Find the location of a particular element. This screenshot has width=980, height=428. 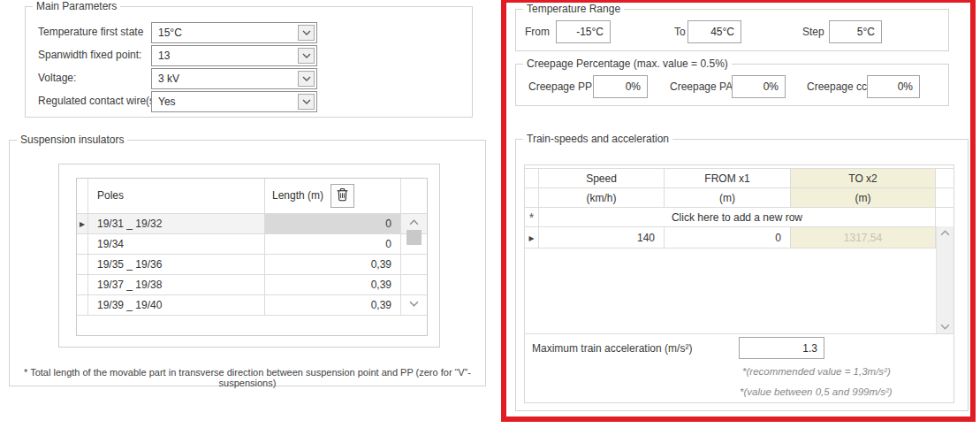

creepage-percentage-group: Creepage Percentage (max. value = 0.5%) … is located at coordinates (732, 85).